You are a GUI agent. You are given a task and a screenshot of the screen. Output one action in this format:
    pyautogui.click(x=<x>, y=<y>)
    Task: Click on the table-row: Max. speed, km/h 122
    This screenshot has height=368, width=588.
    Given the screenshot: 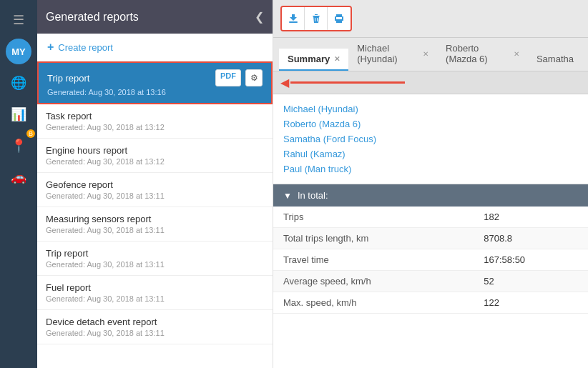 What is the action you would take?
    pyautogui.click(x=431, y=303)
    